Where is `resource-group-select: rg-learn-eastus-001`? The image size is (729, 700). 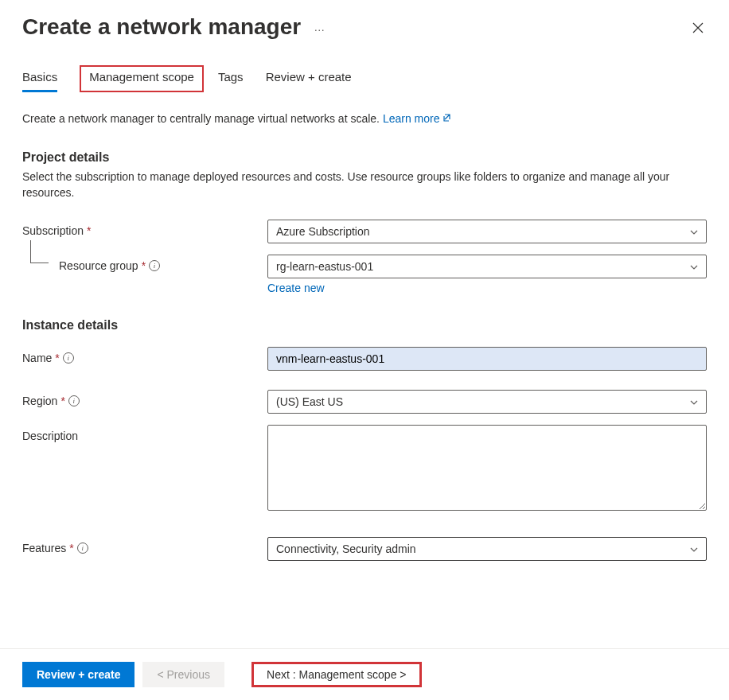
resource-group-select: rg-learn-eastus-001 is located at coordinates (487, 266).